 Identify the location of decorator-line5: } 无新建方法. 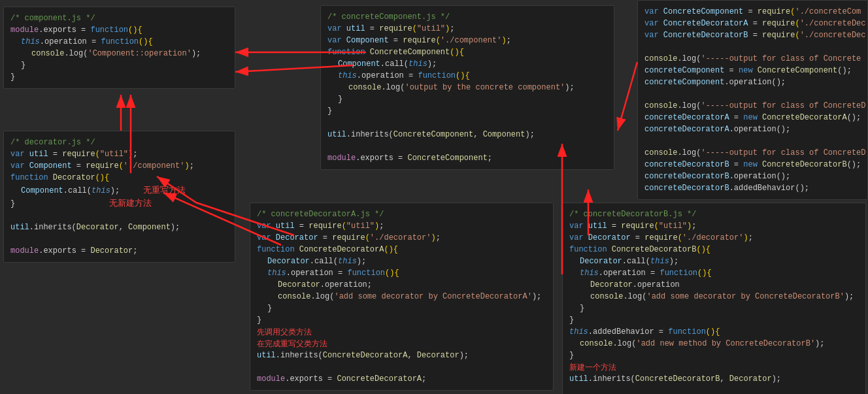
(119, 203).